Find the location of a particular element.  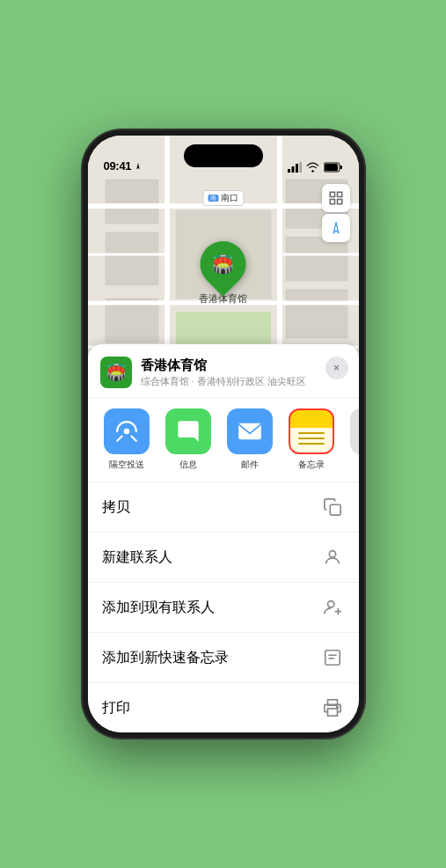

signal-icon is located at coordinates (295, 167).